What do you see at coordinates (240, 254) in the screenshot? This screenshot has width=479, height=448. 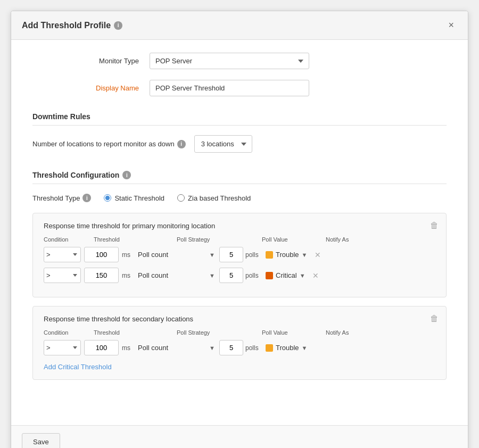 I see `primary-row1-poll-value: polls` at bounding box center [240, 254].